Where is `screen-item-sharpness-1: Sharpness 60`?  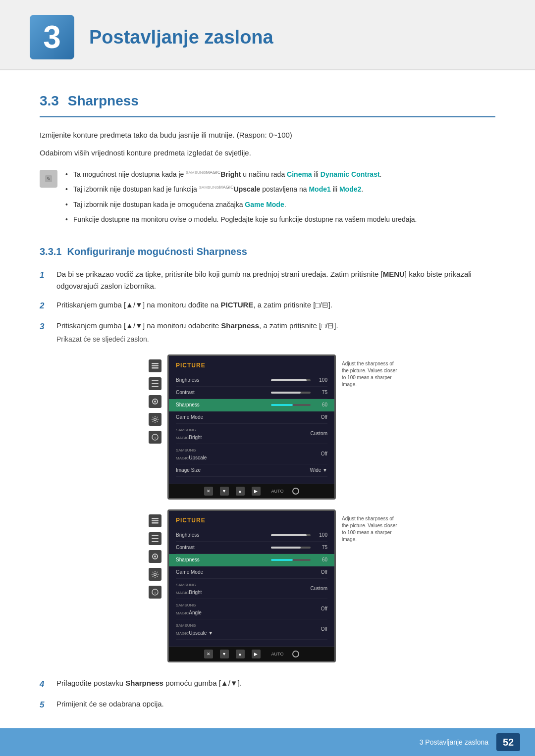
screen-item-sharpness-1: Sharpness 60 is located at coordinates (252, 405).